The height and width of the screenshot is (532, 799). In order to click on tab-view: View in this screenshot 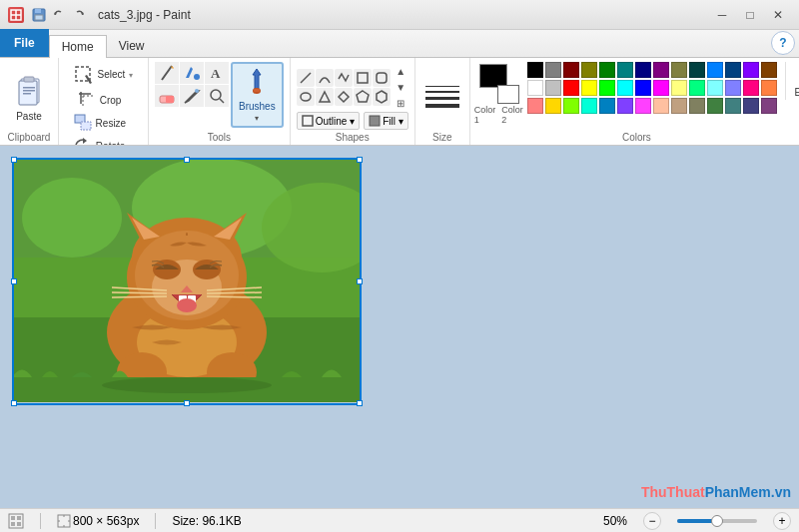, I will do `click(132, 46)`.